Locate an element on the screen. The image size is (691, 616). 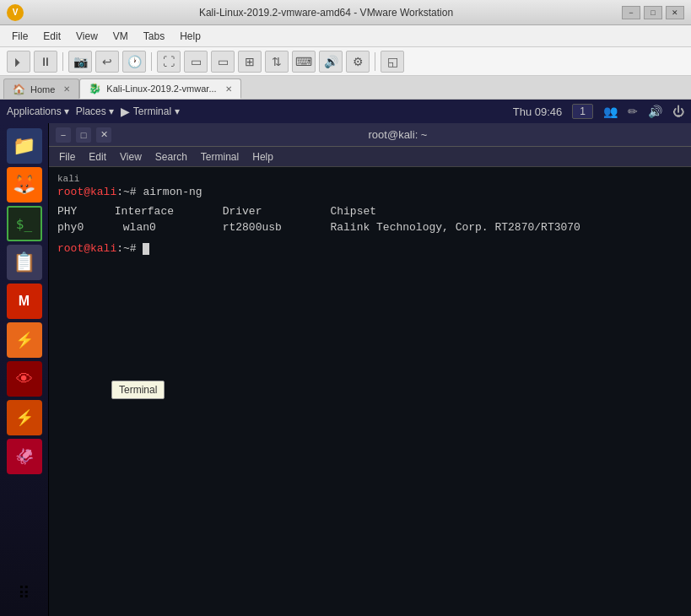
apps-chevron-icon: ▾ is located at coordinates (67, 111).